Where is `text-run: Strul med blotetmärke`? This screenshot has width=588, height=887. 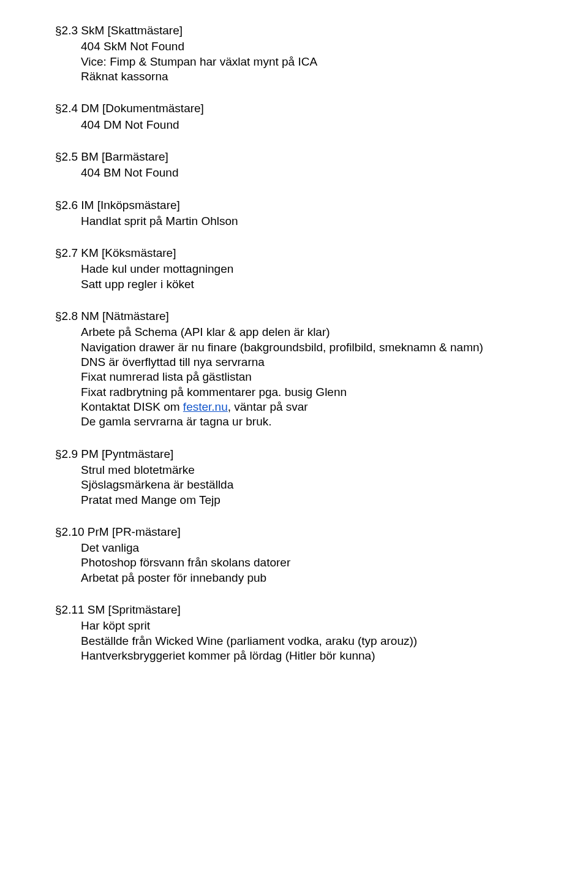
text-run: Strul med blotetmärke is located at coordinates (138, 470).